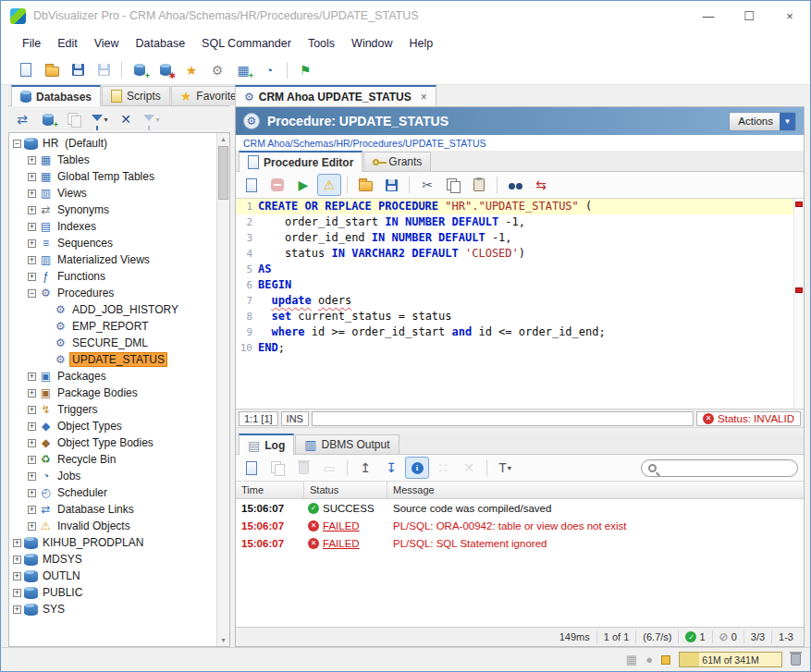  I want to click on new-table-button: ▦+, so click(243, 70).